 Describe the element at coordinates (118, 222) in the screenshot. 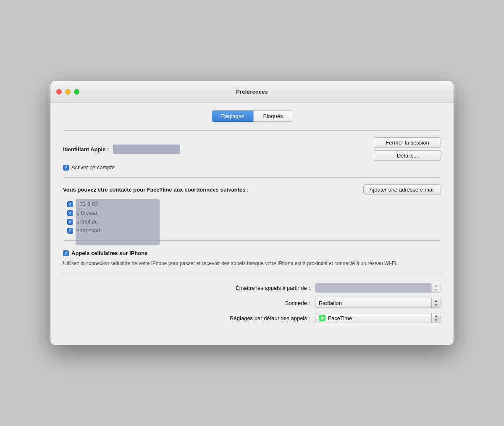

I see `redaction-overlay` at that location.